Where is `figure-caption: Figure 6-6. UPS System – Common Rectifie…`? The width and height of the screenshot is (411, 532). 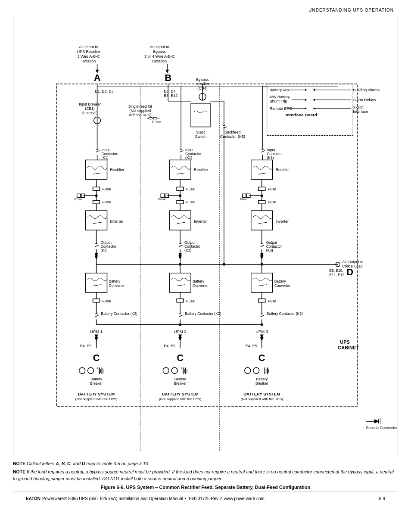 figure-caption: Figure 6-6. UPS System – Common Rectifie… is located at coordinates (206, 487).